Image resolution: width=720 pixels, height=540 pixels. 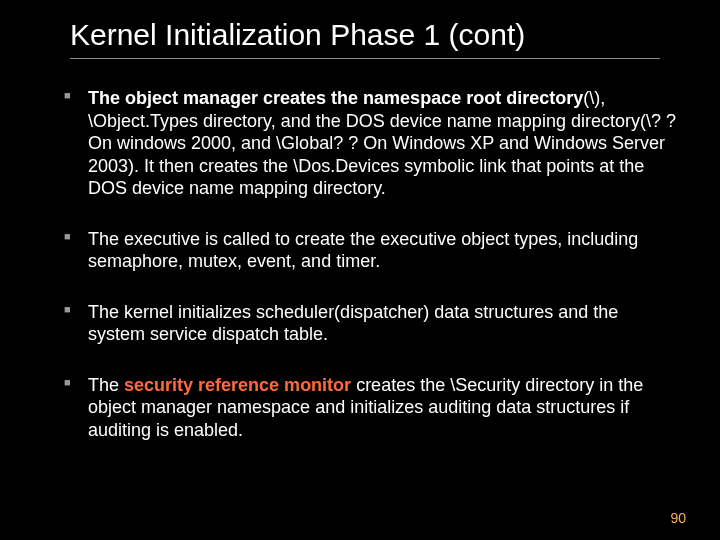 What do you see at coordinates (363, 250) in the screenshot?
I see `bullet-text: The executive is called to create the ex…` at bounding box center [363, 250].